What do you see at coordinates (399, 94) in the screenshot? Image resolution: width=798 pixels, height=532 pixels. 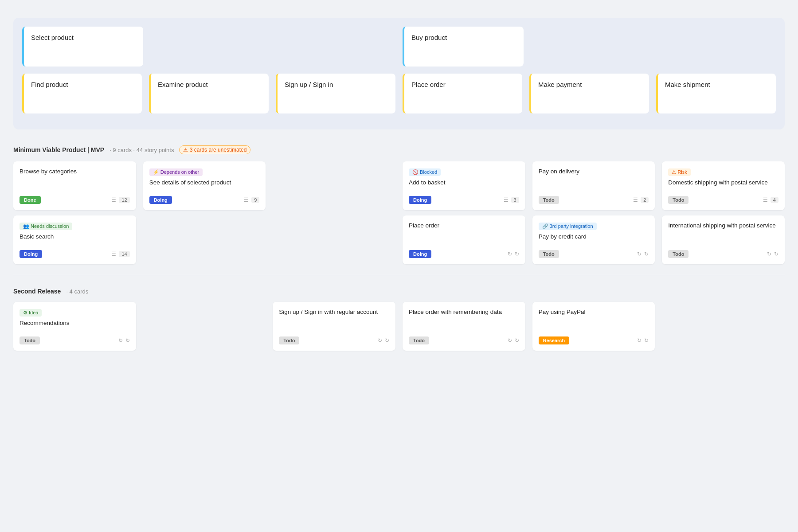 I see `epic-row-2: Find productExamine productSign up / Sig…` at bounding box center [399, 94].